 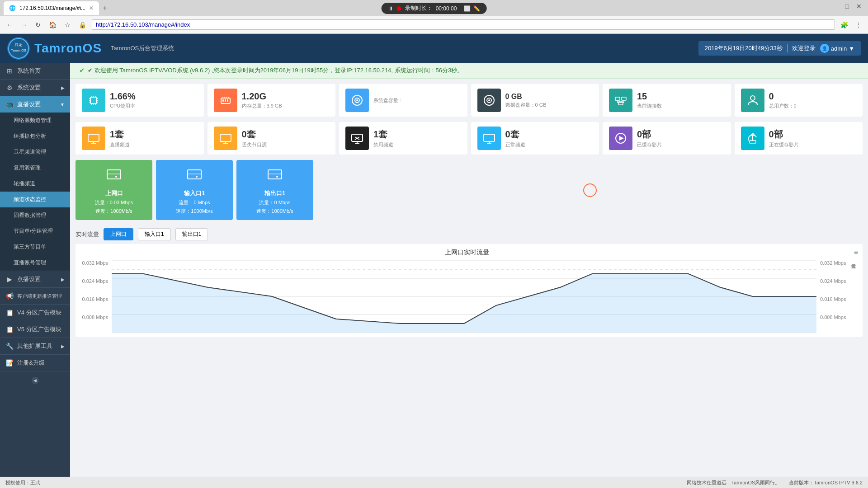 I want to click on sidebar-item-carousel: 轮播频道, so click(x=35, y=183).